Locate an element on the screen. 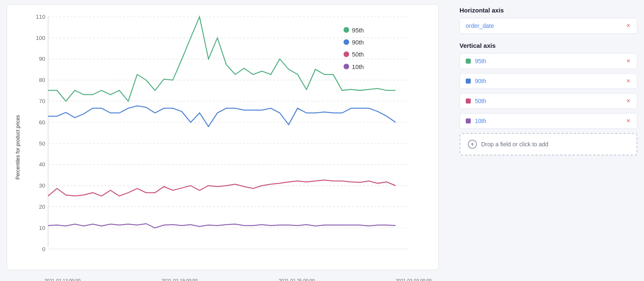 The height and width of the screenshot is (281, 644). field-left-90th: 90th is located at coordinates (476, 81).